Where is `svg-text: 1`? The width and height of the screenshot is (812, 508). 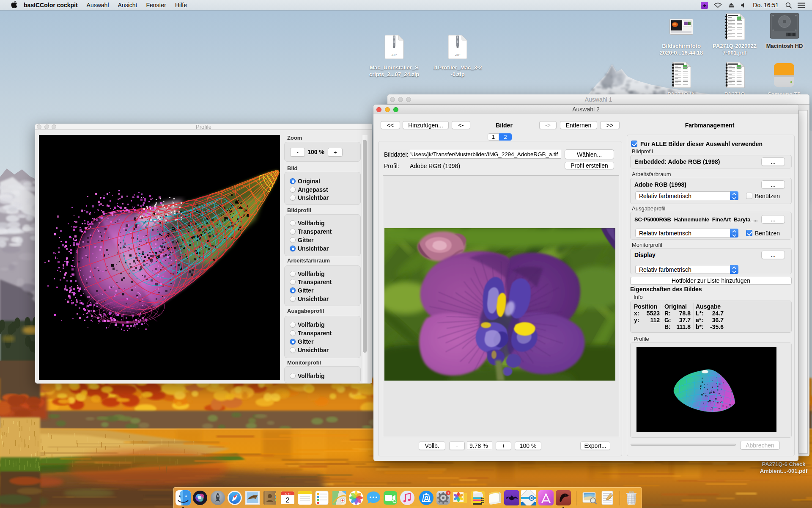
svg-text: 1 is located at coordinates (448, 493).